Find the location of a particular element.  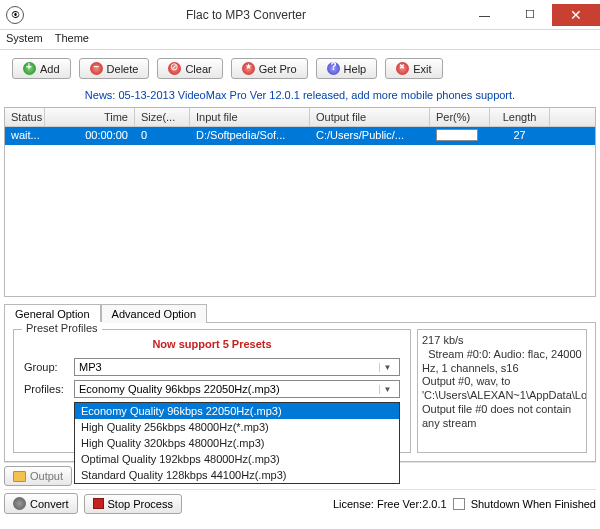

window-title: Flac to MP3 Converter is located at coordinates (246, 15).